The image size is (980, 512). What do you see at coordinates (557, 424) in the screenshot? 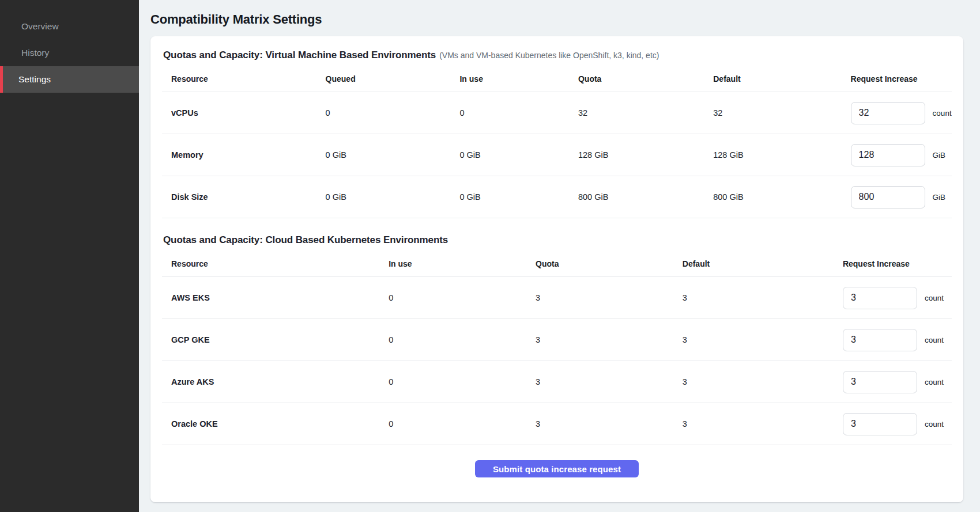
I see `table-row-oracle-oke: Oracle OKE 0 3 3 count` at bounding box center [557, 424].